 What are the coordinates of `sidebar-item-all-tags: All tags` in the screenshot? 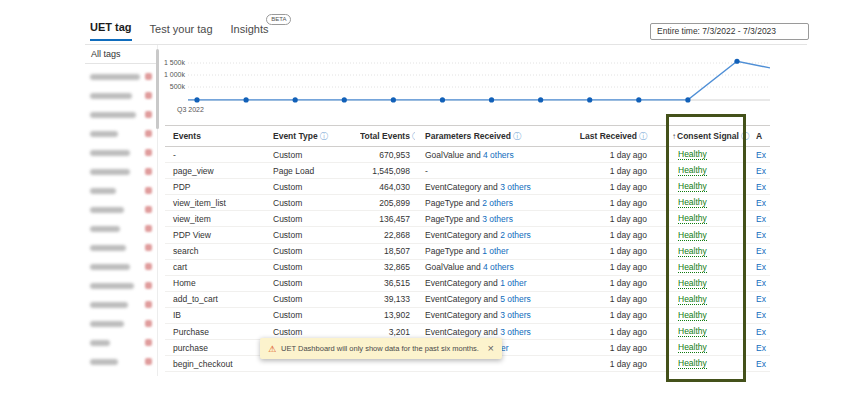 It's located at (121, 54).